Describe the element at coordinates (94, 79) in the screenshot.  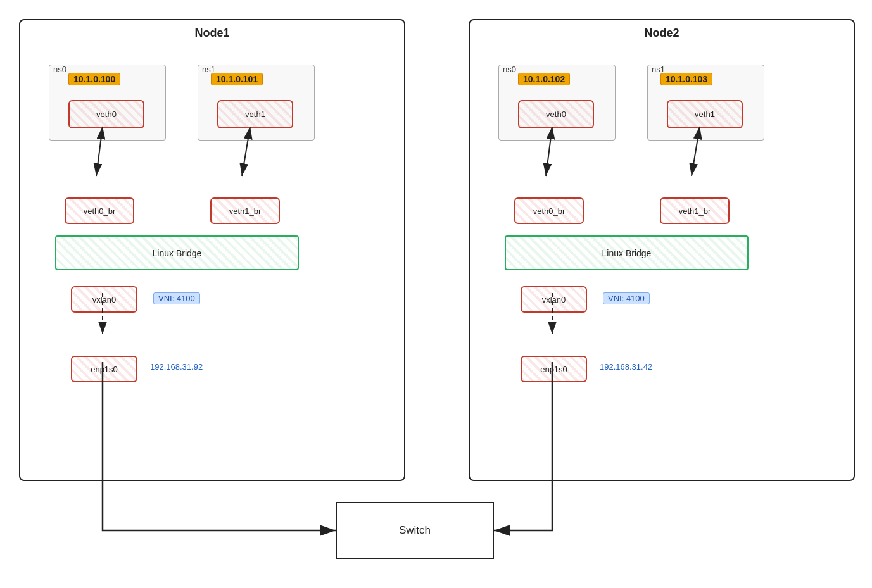
I see `node1-ns0-ip: 10.1.0.100` at that location.